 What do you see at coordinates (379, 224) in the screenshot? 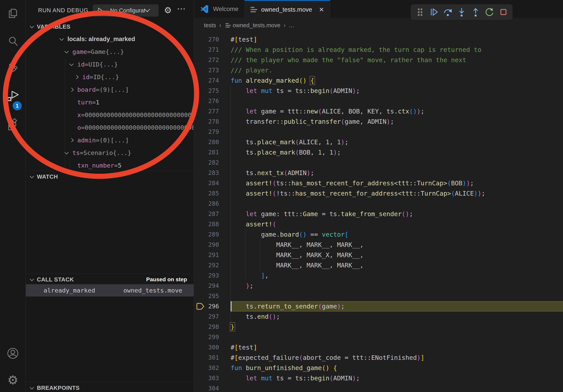
I see `code-line: 288 assert!(` at bounding box center [379, 224].